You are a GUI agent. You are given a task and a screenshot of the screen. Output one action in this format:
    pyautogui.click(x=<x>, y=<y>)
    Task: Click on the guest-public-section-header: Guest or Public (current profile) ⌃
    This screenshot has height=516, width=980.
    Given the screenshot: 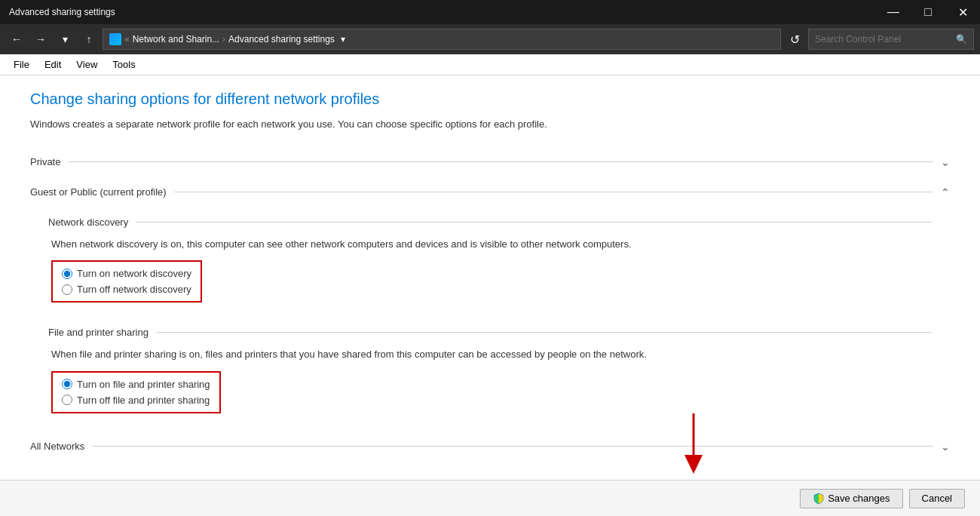 What is the action you would take?
    pyautogui.click(x=490, y=192)
    